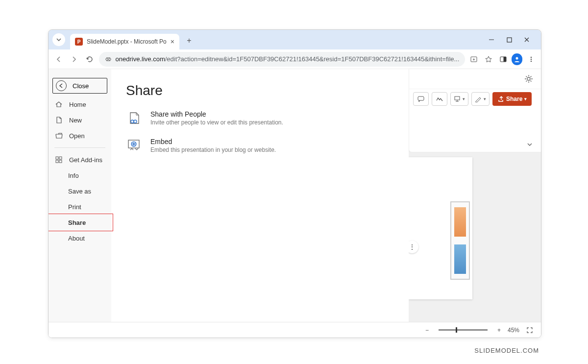  I want to click on option-desc: Invite other people to view or edit this…, so click(217, 122).